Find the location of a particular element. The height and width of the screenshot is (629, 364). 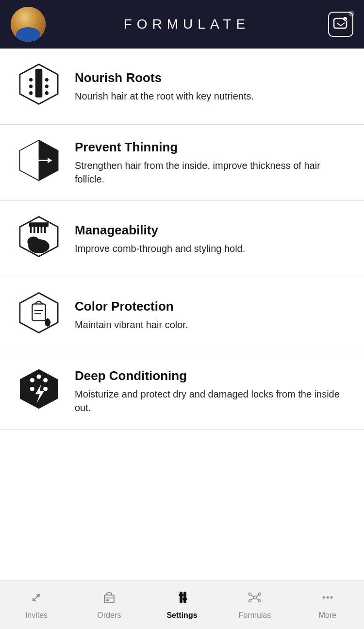

prevent-thinning-text: Prevent Thinning Strengthen hair from th… is located at coordinates (212, 163).